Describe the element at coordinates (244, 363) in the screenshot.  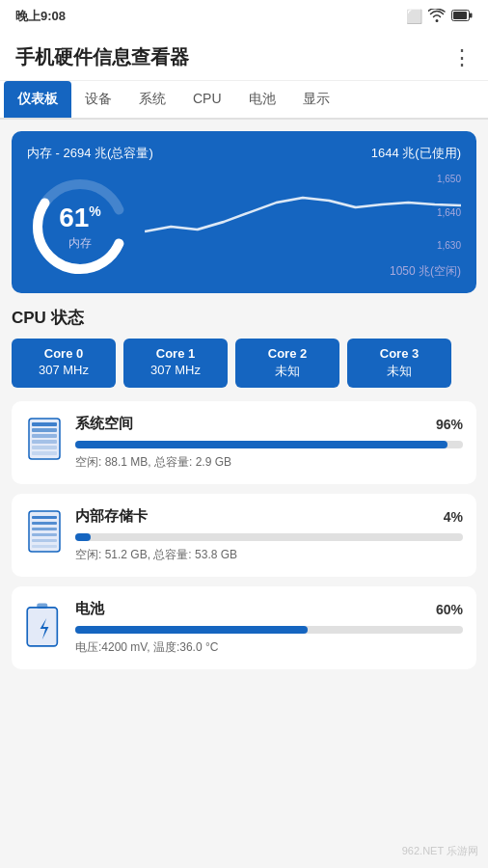
I see `cpu-cores: Core 0 307 MHz Core 1 307 MHz Core 2 未知 …` at that location.